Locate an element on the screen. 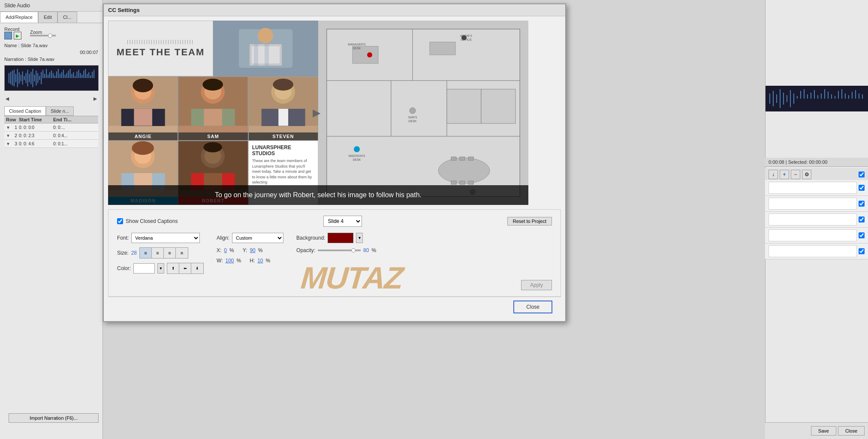 The image size is (868, 439). svg-text: ANGIE'S is located at coordinates (466, 36).